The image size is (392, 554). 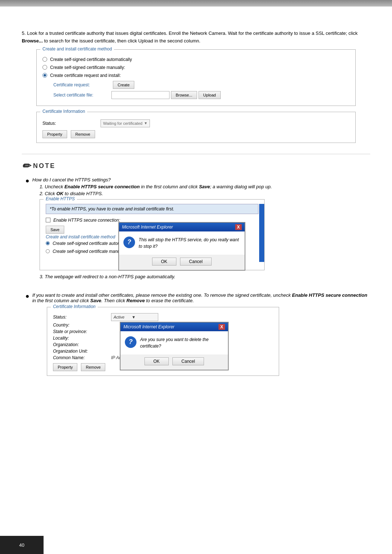 I want to click on radio-request-circle, so click(x=45, y=75).